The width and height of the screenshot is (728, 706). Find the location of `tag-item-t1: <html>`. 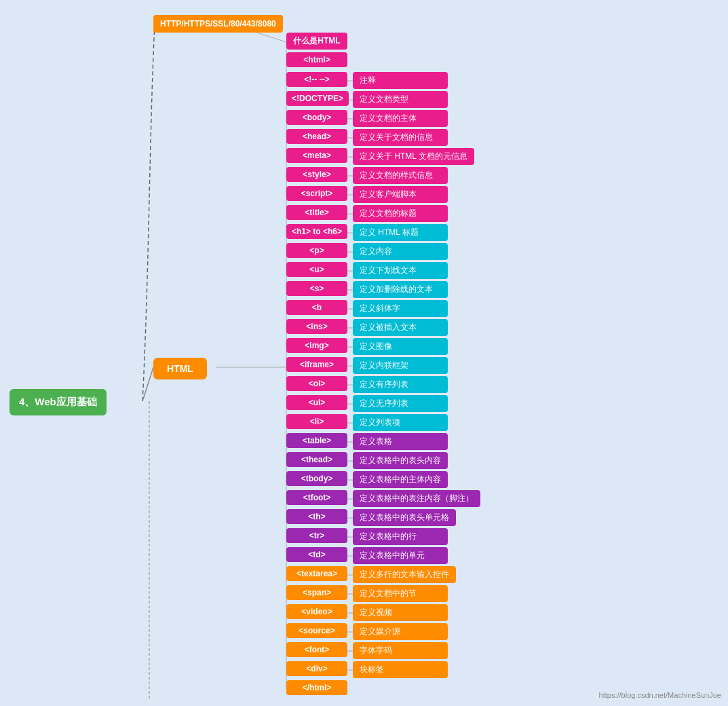

tag-item-t1: <html> is located at coordinates (317, 60).